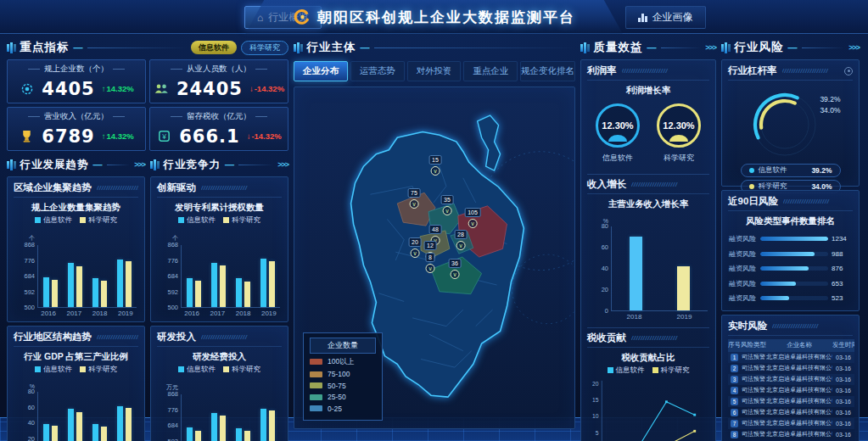 The image size is (868, 441). I want to click on index-badge: 3, so click(735, 380).